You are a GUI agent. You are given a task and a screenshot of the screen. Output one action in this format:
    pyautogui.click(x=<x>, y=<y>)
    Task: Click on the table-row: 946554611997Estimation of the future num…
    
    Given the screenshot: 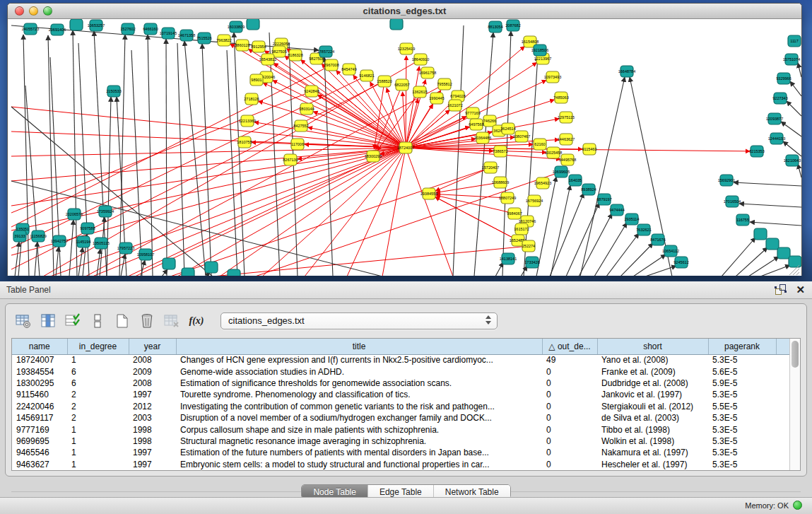 What is the action you would take?
    pyautogui.click(x=401, y=452)
    